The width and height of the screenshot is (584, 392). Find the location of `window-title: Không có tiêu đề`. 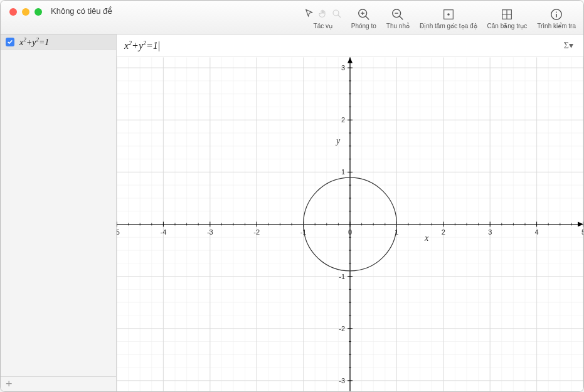

window-title: Không có tiêu đề is located at coordinates (82, 11).